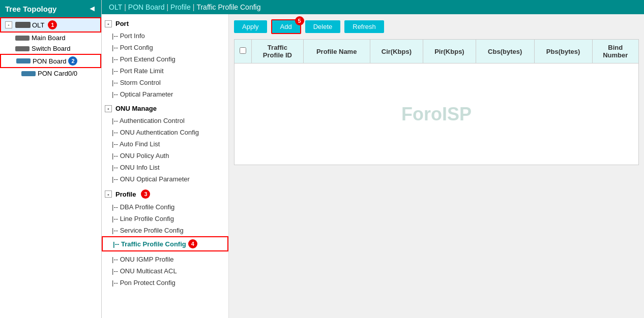 Image resolution: width=644 pixels, height=318 pixels. I want to click on onu-manage-items: |-- Authentication Control |-- ONU Authe…, so click(165, 150).